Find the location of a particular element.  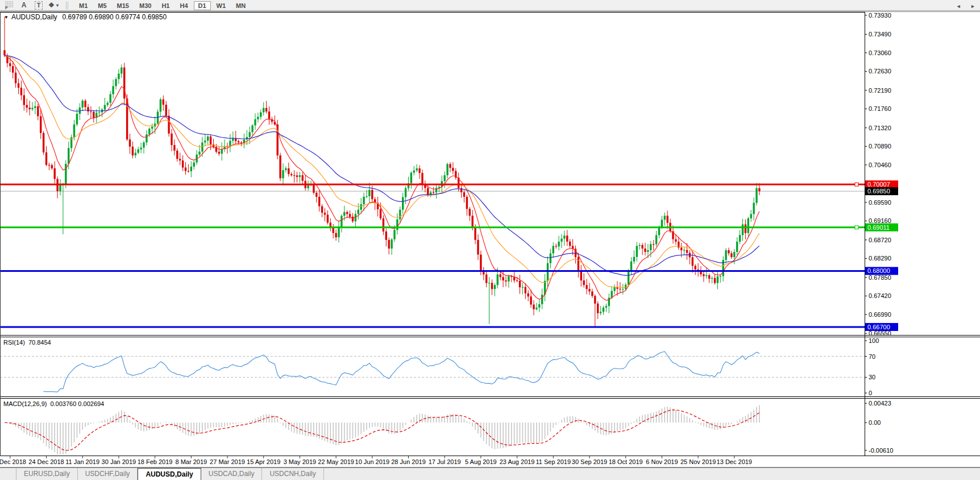

date-label: 17 Jul 2019 is located at coordinates (445, 462).